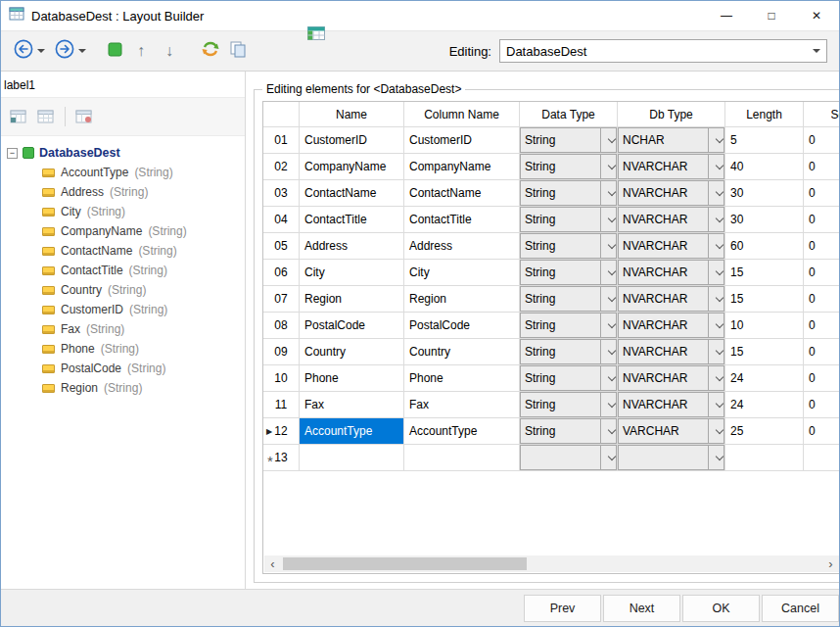  Describe the element at coordinates (462, 247) in the screenshot. I see `column-name-cell: Address` at that location.